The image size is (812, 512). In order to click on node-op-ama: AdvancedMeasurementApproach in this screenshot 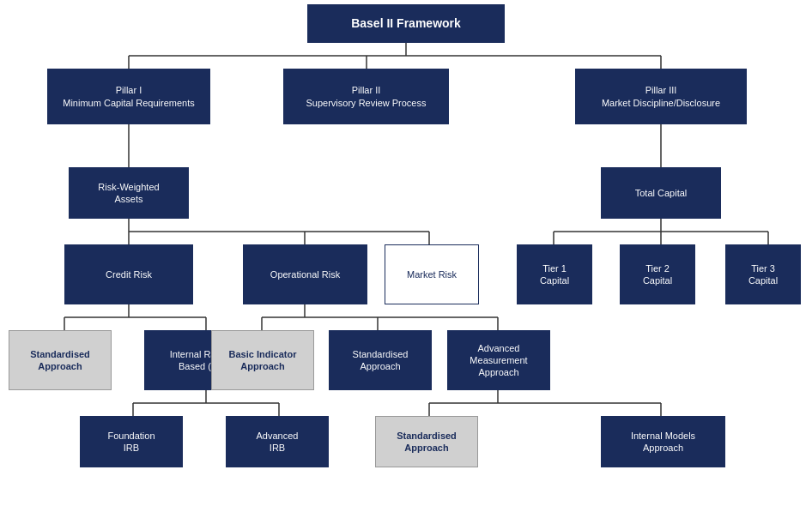, I will do `click(499, 360)`.